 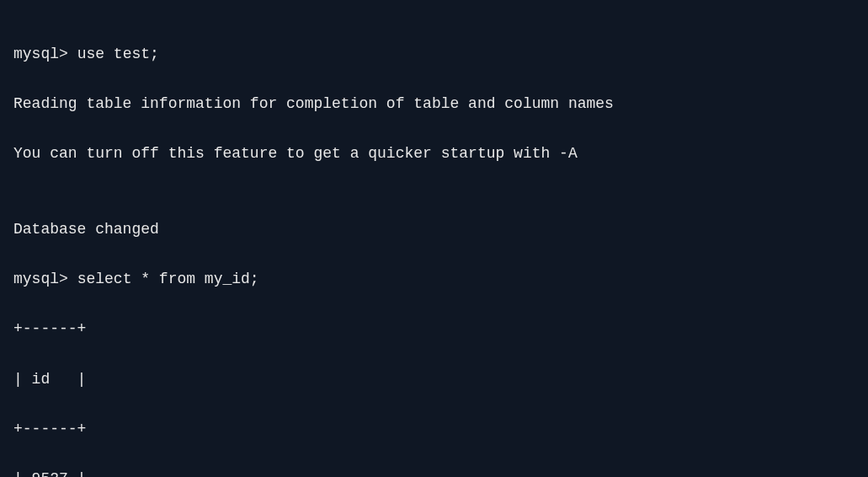 I want to click on command-text: use test;, so click(x=118, y=54).